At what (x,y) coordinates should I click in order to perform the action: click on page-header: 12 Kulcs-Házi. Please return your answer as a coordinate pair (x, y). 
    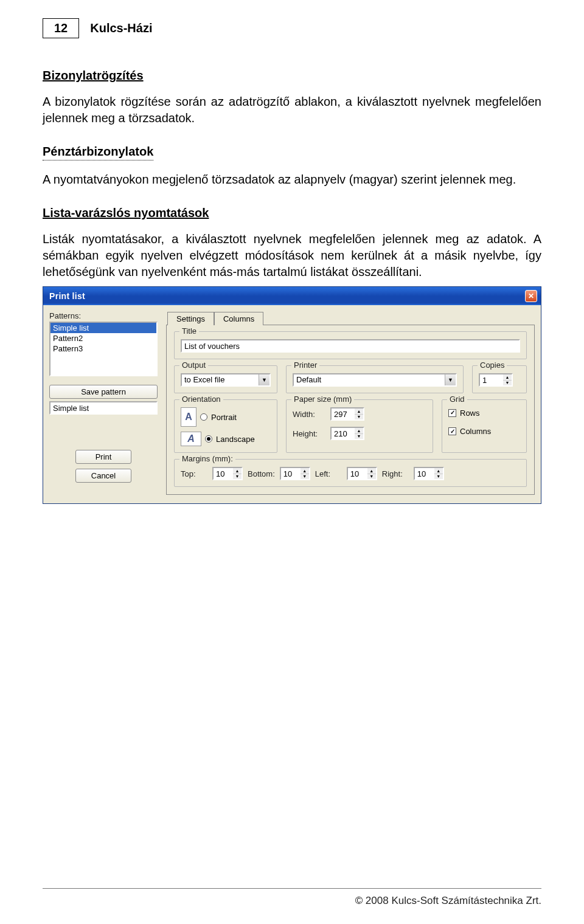
    Looking at the image, I should click on (292, 28).